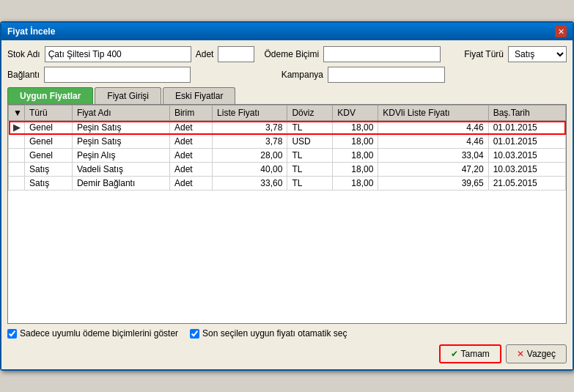  I want to click on table-row: SatışDemir BağlantıAdet33,60TL18,0039,65…, so click(287, 183).